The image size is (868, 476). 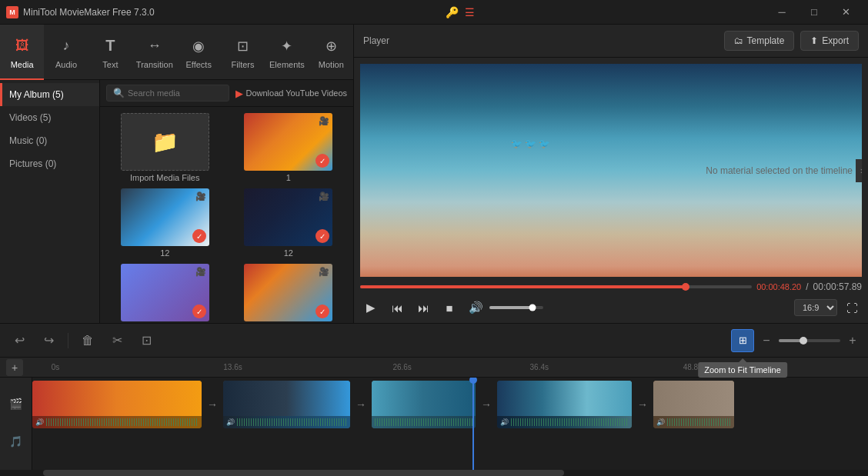 I want to click on media-item-ocean: 🎥 ✓ 12, so click(x=289, y=223).